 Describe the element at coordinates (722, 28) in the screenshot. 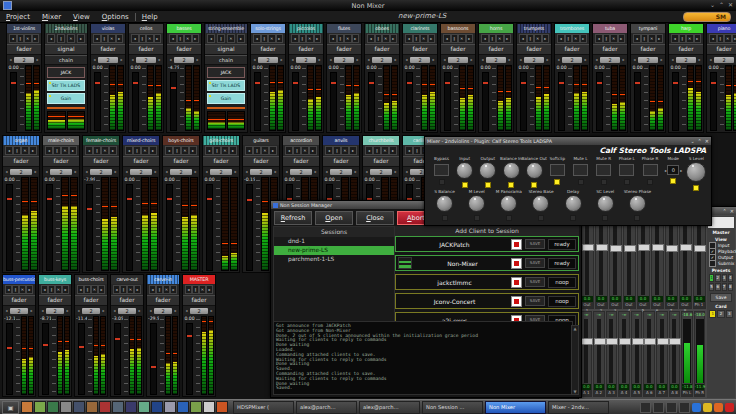

I see `strip-header: piano` at that location.